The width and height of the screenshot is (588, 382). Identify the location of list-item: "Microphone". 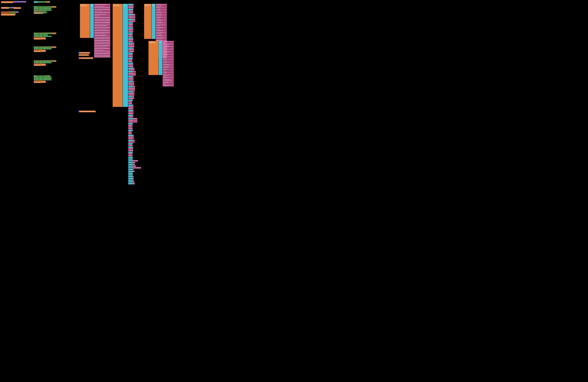
(131, 70).